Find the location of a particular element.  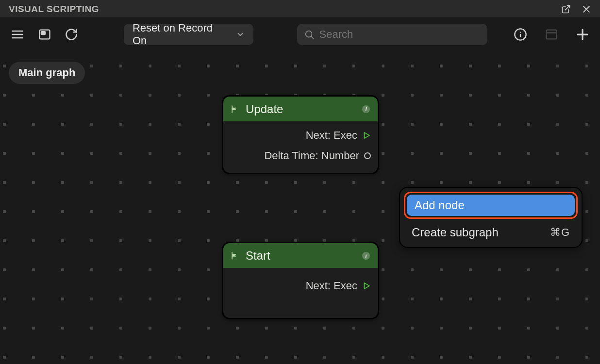

node-start-header: Start i is located at coordinates (300, 255).